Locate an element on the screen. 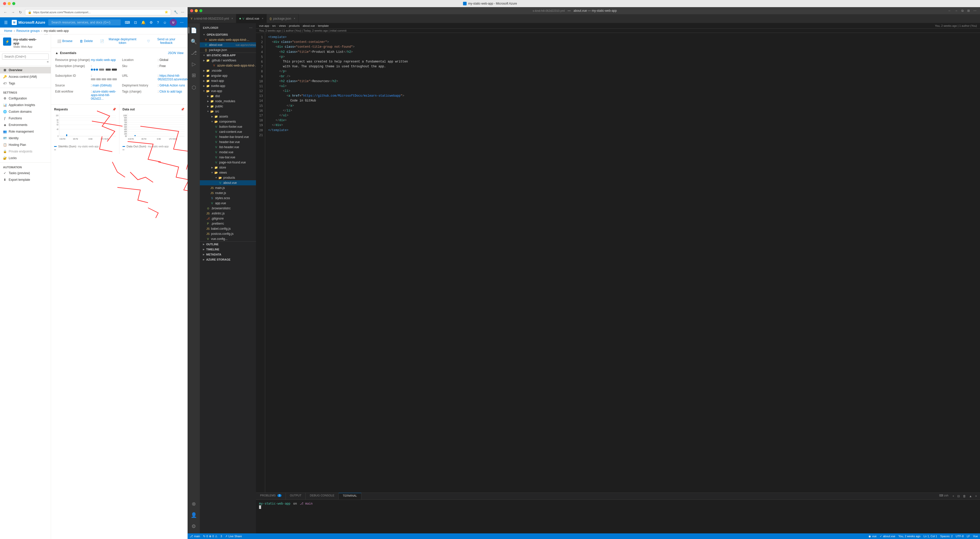  delete-button: 🗑 Delete is located at coordinates (86, 41).